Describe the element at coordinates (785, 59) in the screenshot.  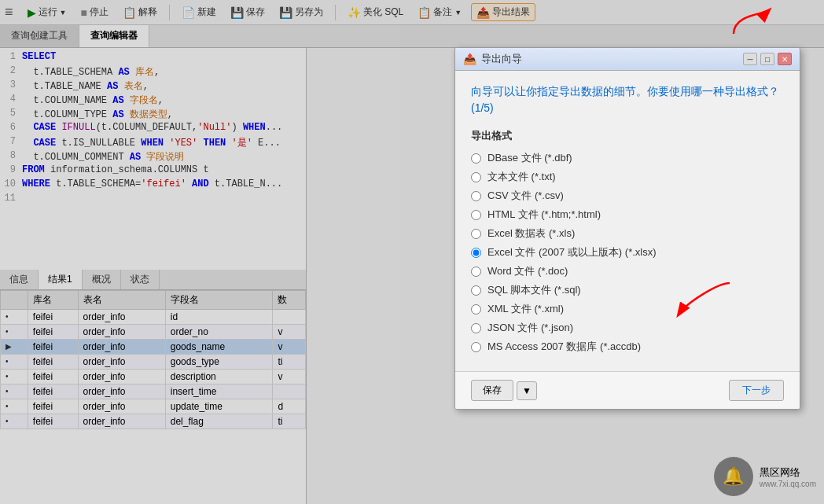
I see `dialog-close-btn: ✕` at that location.